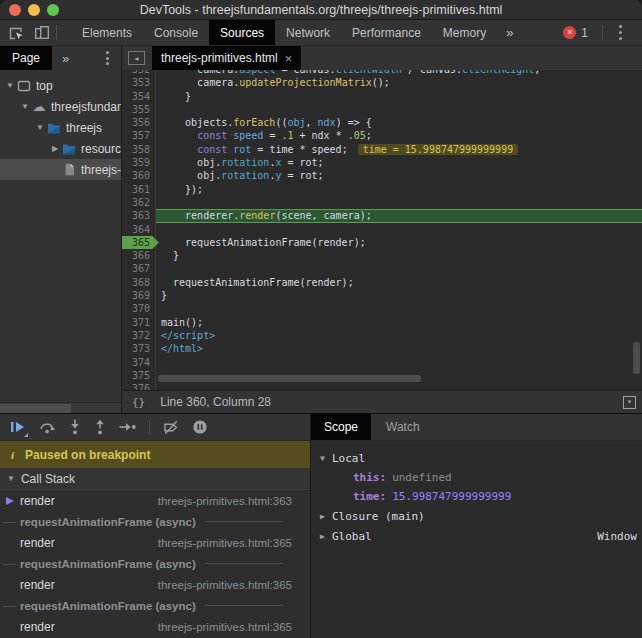 Image resolution: width=642 pixels, height=638 pixels. What do you see at coordinates (476, 516) in the screenshot?
I see `scope-section-closure-main-: ▶Closure (main)` at bounding box center [476, 516].